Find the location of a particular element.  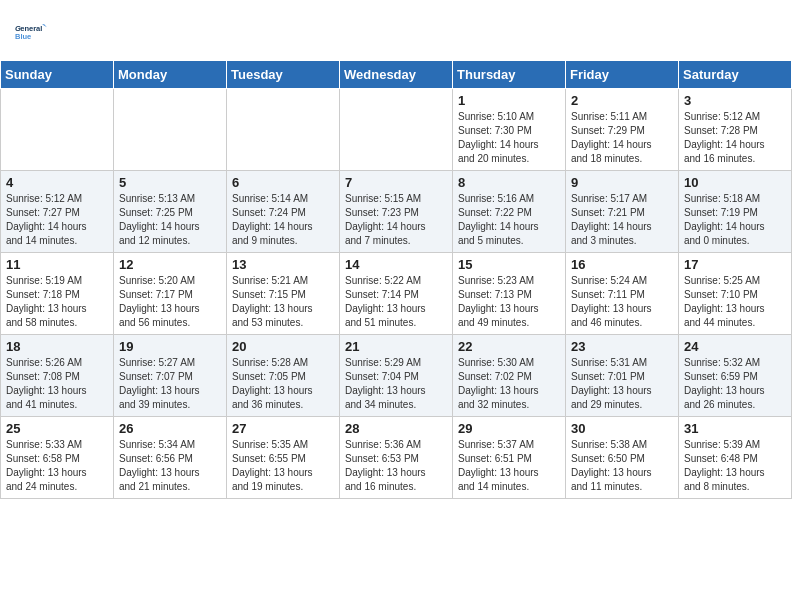

day-info: Sunrise: 5:39 AM Sunset: 6:48 PM Dayligh… is located at coordinates (735, 466).